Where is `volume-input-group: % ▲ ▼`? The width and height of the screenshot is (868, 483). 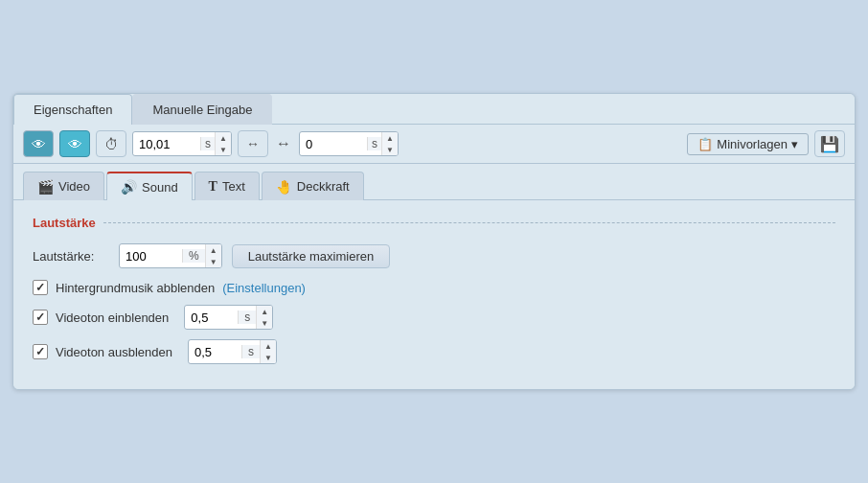
volume-input-group: % ▲ ▼ is located at coordinates (171, 256).